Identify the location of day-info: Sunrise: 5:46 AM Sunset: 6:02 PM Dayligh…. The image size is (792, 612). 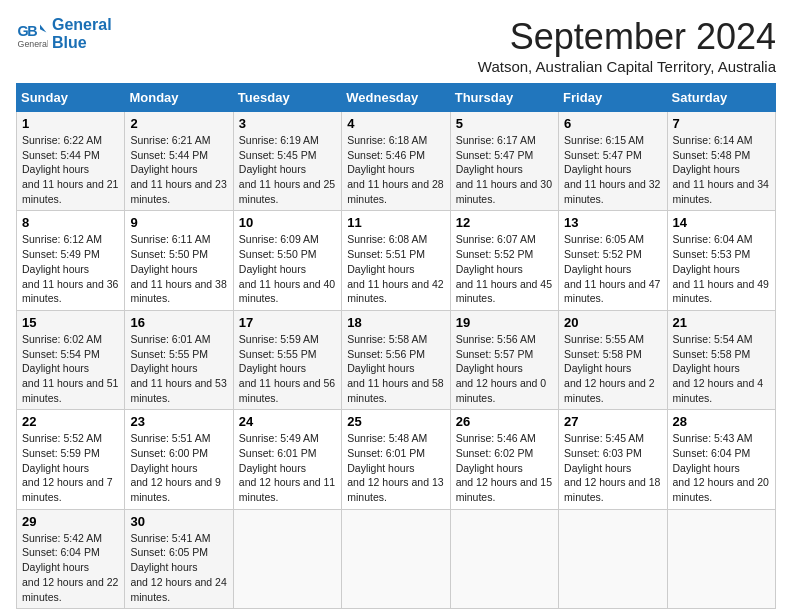
(504, 468).